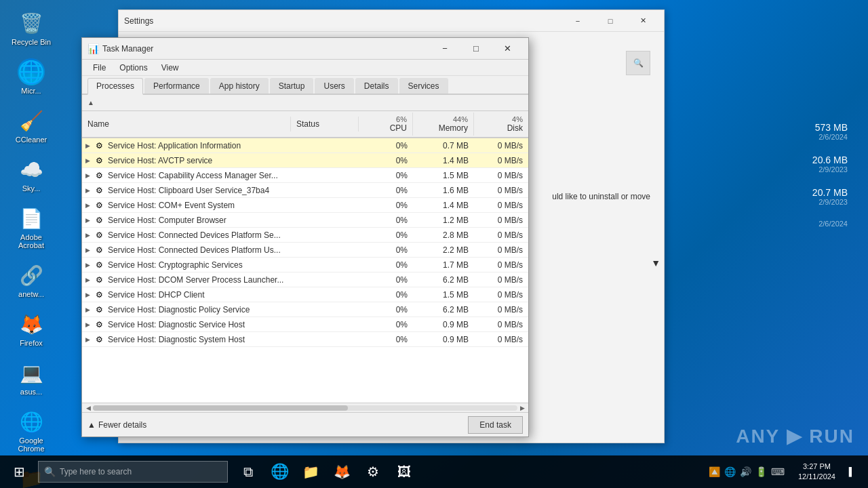  I want to click on table-row: ▶ ⚙ Service Host: Computer Browser 0% 1.…, so click(305, 220).